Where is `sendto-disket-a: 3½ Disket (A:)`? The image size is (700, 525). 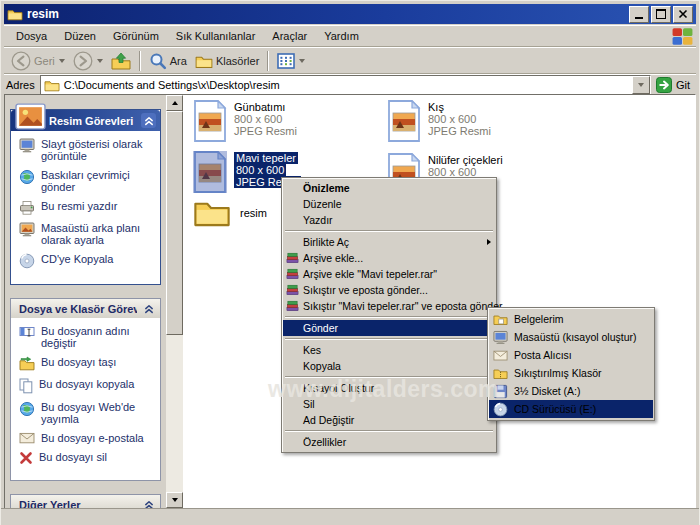
sendto-disket-a: 3½ Disket (A:) is located at coordinates (571, 391).